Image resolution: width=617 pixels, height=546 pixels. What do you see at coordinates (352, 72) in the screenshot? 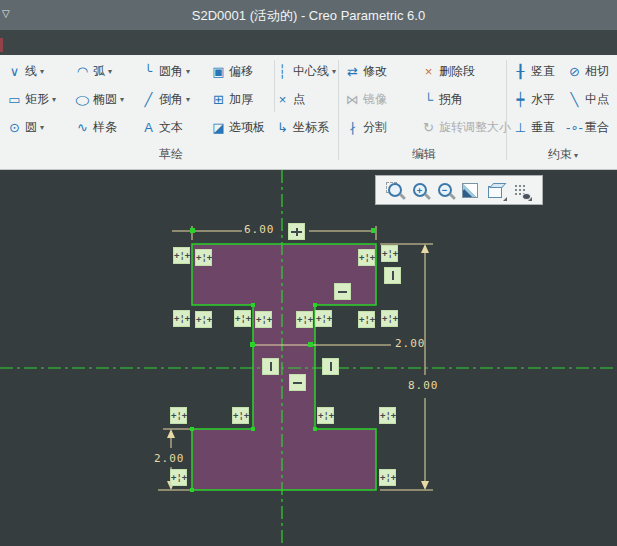
I see `modify-icon: ⇄` at bounding box center [352, 72].